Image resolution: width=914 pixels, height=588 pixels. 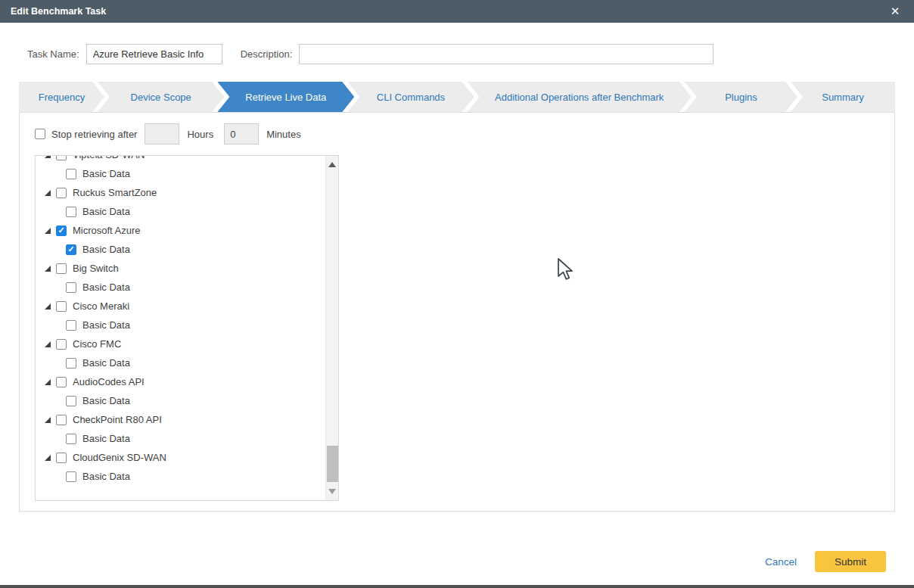 What do you see at coordinates (286, 97) in the screenshot?
I see `tab-retrieve-live-data: Retrieve Live Data` at bounding box center [286, 97].